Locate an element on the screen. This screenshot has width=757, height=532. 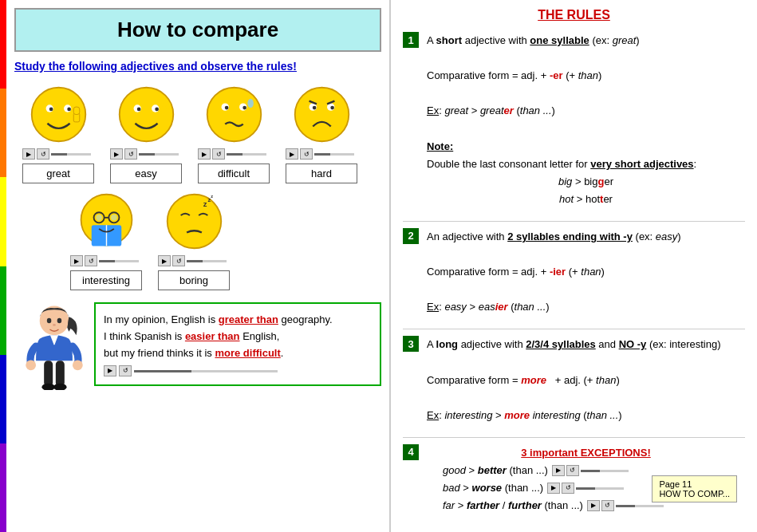
slider-bad is located at coordinates (600, 488).